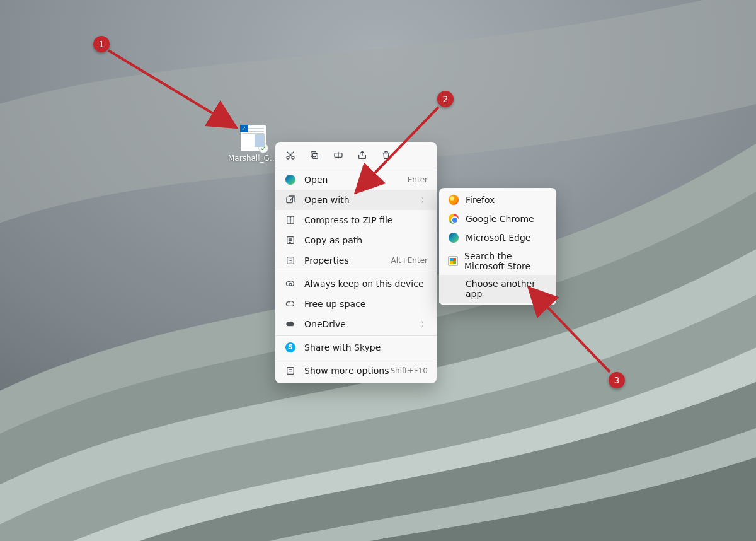  What do you see at coordinates (498, 289) in the screenshot?
I see `submenu-choose-another: Choose another app` at bounding box center [498, 289].